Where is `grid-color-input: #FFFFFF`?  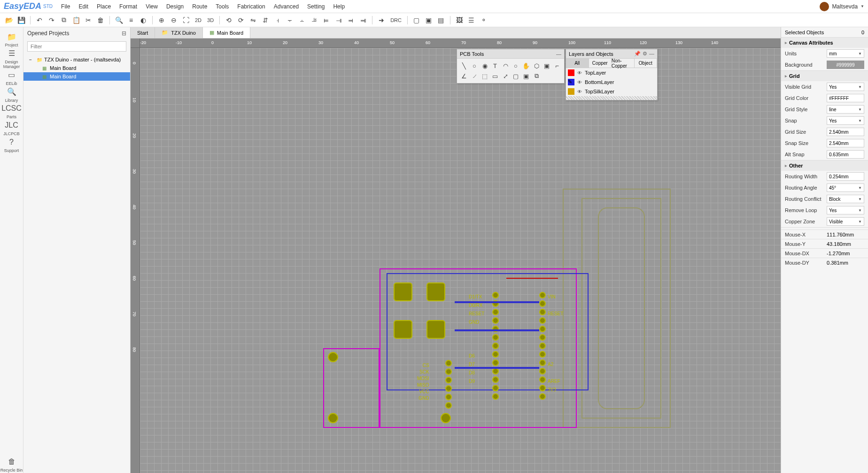 grid-color-input: #FFFFFF is located at coordinates (845, 98).